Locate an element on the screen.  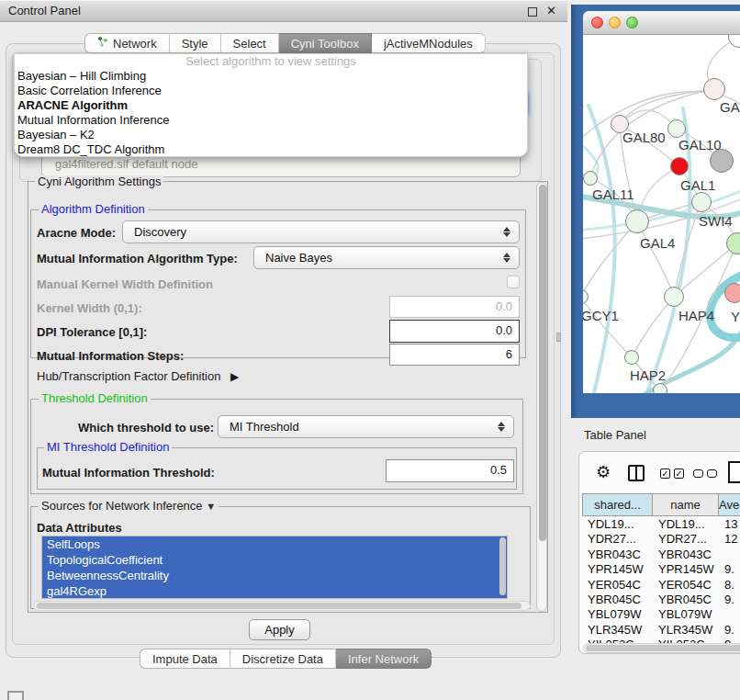
node-label-swi4: SWI4 is located at coordinates (716, 220).